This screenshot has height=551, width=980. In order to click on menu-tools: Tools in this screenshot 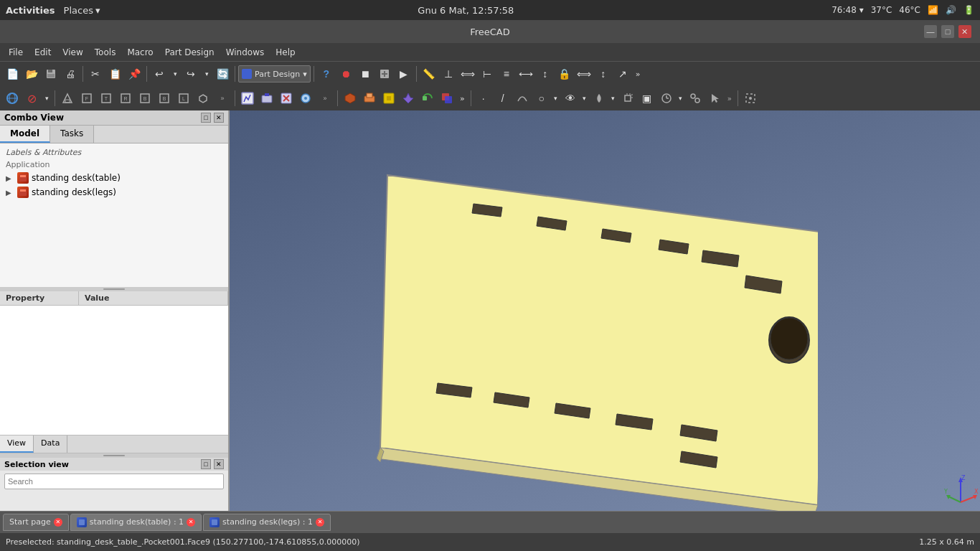, I will do `click(105, 52)`.